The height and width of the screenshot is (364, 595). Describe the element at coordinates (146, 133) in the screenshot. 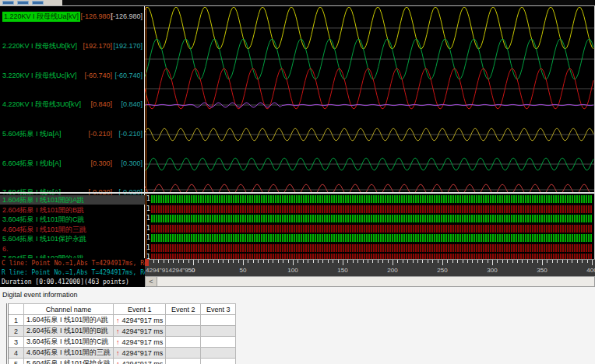

I see `cursor-line` at that location.